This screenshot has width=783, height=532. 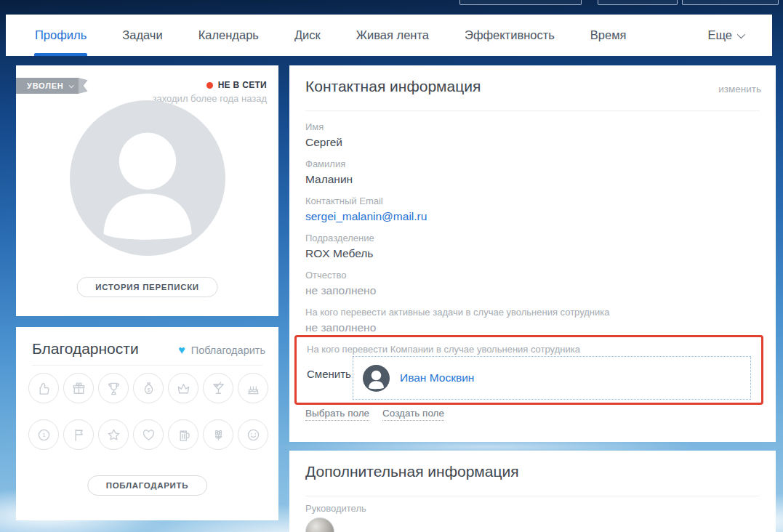 I want to click on field-label: Отчество, so click(x=529, y=275).